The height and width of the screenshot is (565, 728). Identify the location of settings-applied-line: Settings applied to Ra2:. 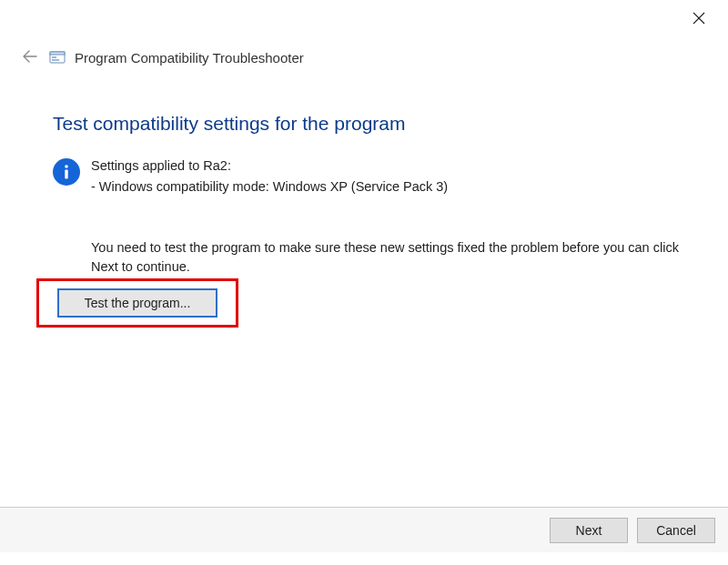
(399, 166).